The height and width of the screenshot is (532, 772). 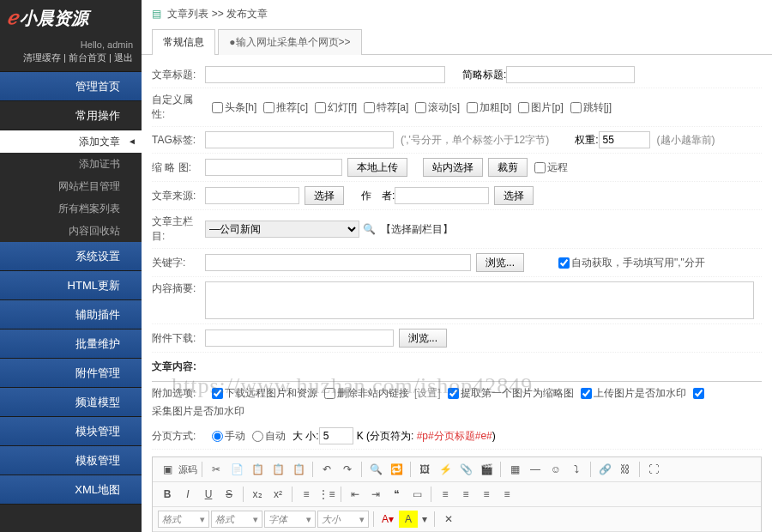 I want to click on attach-icon: 📎, so click(x=466, y=469).